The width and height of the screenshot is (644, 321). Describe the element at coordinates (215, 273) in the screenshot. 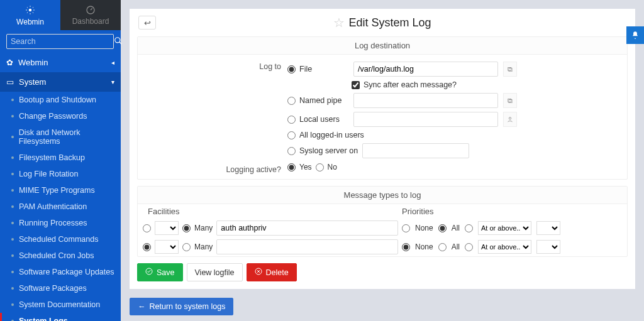

I see `view-logfile-button: View logfile` at that location.